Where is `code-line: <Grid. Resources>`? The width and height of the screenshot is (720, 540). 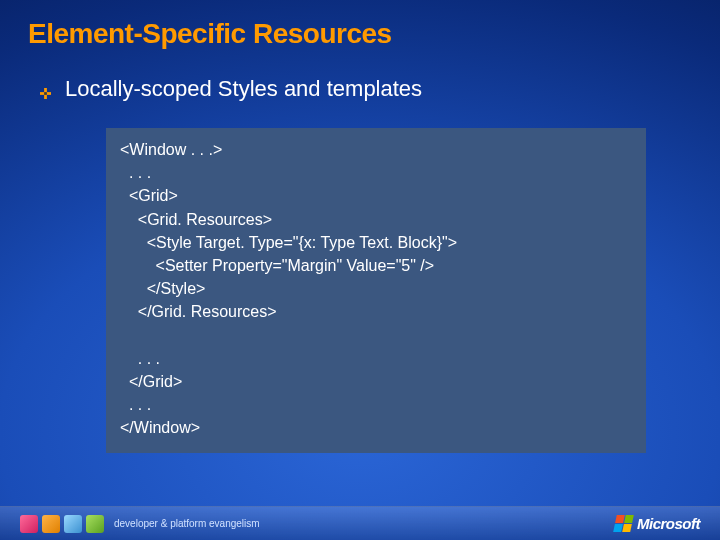 code-line: <Grid. Resources> is located at coordinates (196, 220).